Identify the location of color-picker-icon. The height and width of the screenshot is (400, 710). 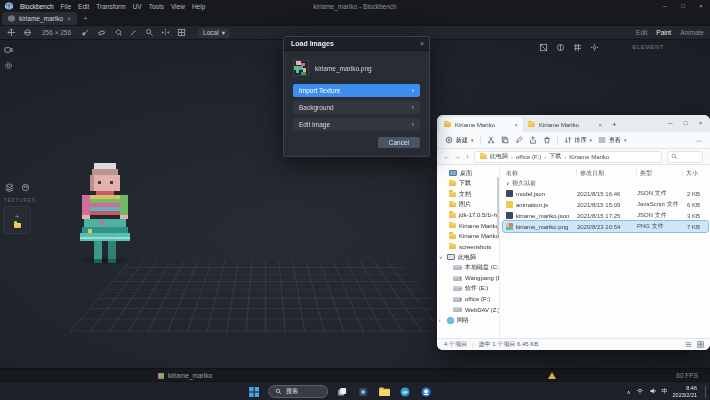
(134, 32).